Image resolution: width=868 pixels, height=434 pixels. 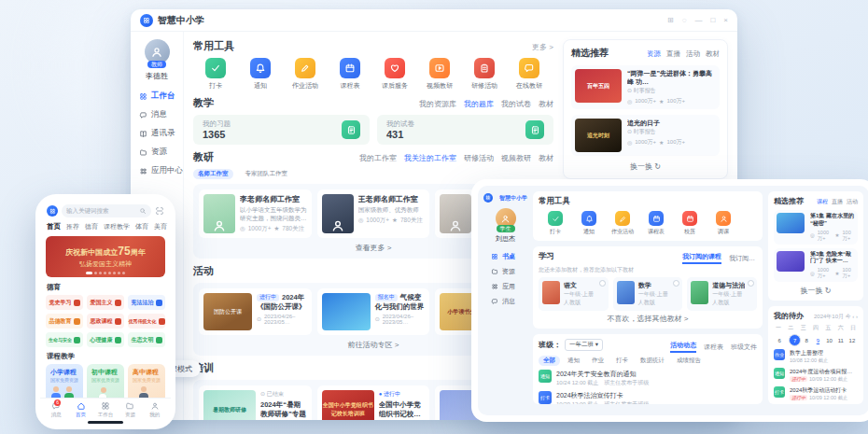 What do you see at coordinates (373, 214) in the screenshot?
I see `workshop-card: 王老师名师工作室 国家级教师、优秀教师 ◎1000万+★780关注` at bounding box center [373, 214].